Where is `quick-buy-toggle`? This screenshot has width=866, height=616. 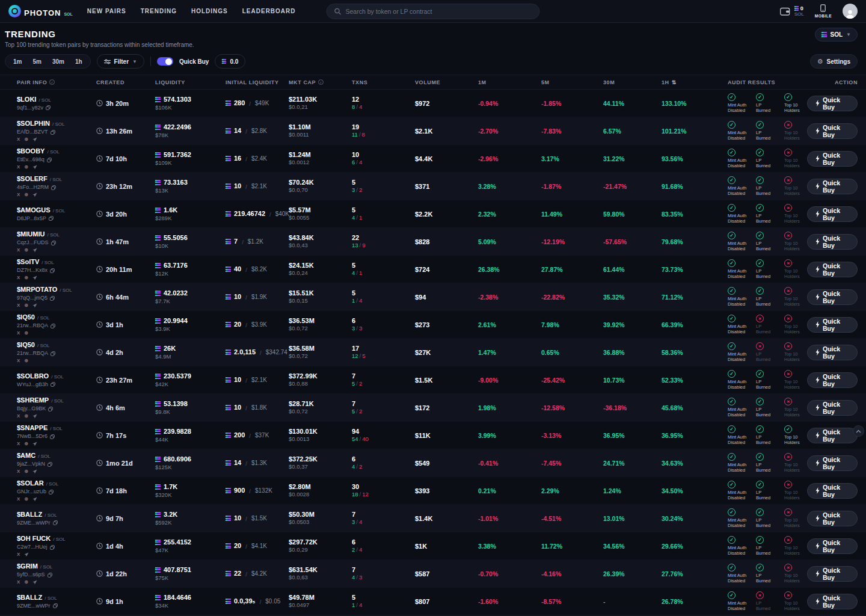
quick-buy-toggle is located at coordinates (165, 61).